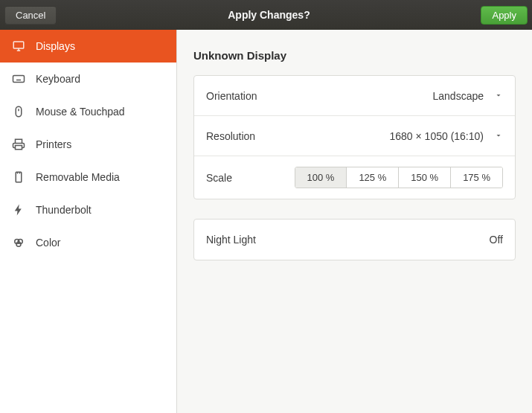  I want to click on dialog-title: Apply Changes?, so click(269, 15).